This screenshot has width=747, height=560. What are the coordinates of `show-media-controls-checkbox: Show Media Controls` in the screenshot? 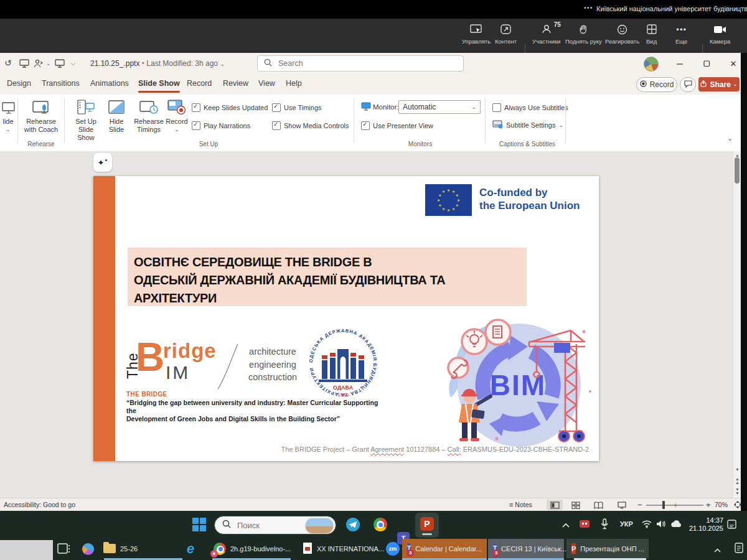 It's located at (311, 126).